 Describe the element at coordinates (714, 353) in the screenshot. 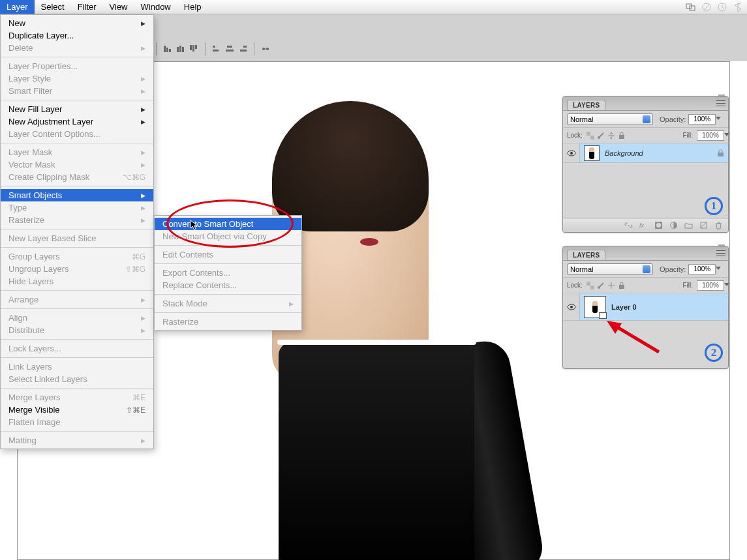

I see `annotation-number-2: 2` at that location.